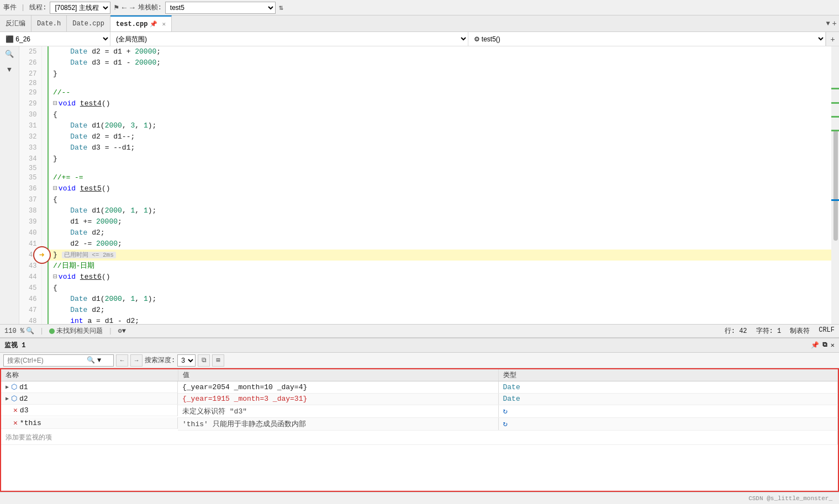 This screenshot has width=839, height=504. I want to click on zoom-control: 110 % 🔍, so click(19, 331).